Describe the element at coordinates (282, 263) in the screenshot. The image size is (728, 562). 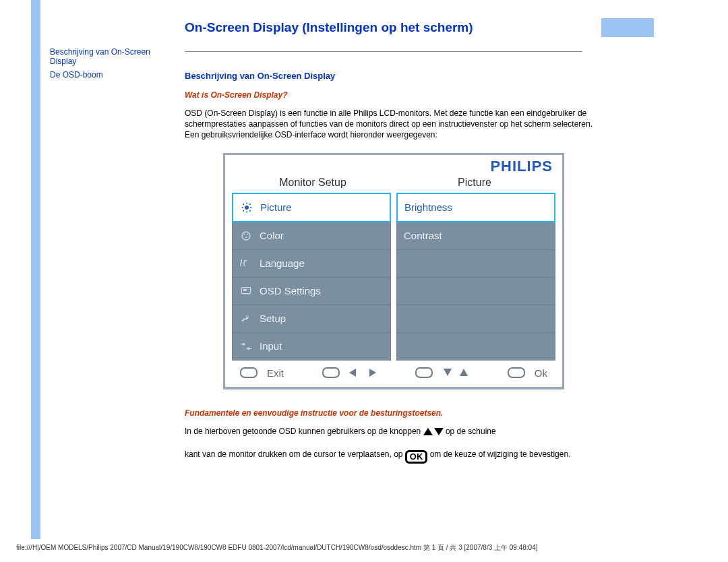
I see `osd-item-label: Language` at that location.